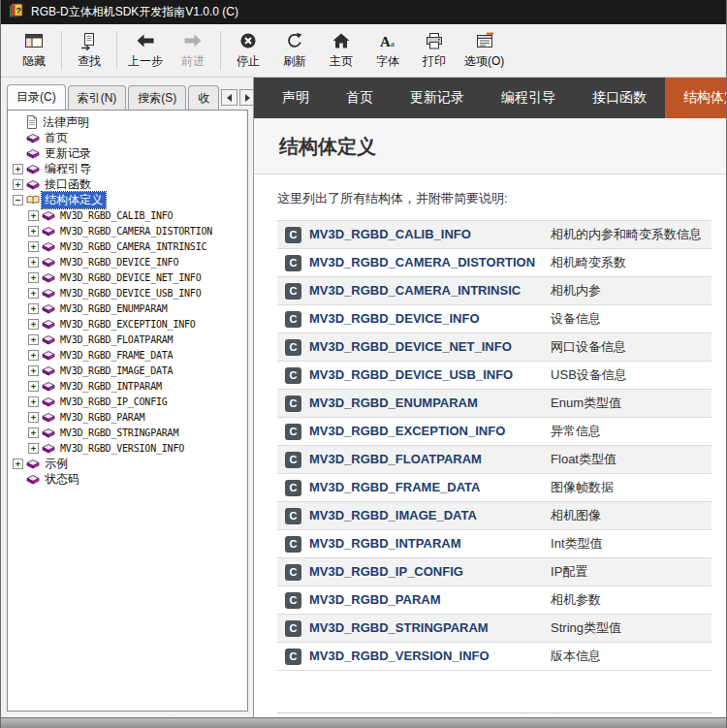 The width and height of the screenshot is (727, 728). What do you see at coordinates (119, 262) in the screenshot?
I see `tree-item-label: MV3D_RGBD_DEVICE_INFO` at bounding box center [119, 262].